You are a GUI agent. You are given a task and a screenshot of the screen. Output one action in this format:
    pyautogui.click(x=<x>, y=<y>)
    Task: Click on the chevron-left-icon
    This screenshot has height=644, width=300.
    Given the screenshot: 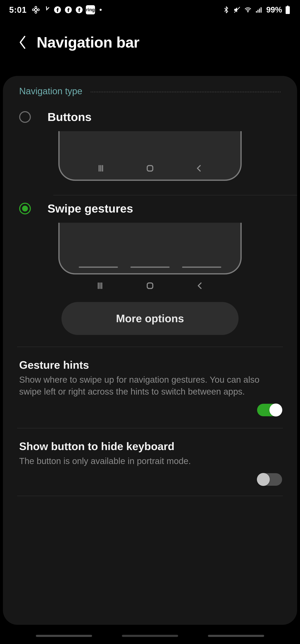 What is the action you would take?
    pyautogui.click(x=22, y=42)
    